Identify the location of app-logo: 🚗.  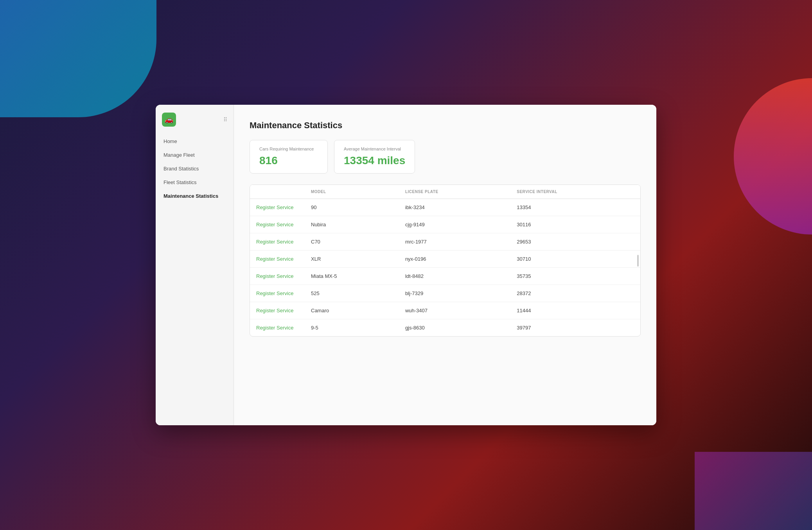
(169, 120).